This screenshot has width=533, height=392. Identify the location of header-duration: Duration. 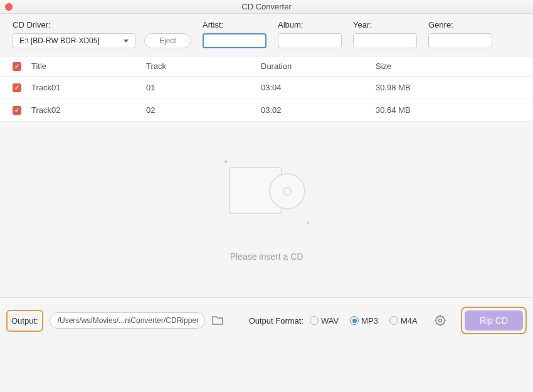
(319, 66).